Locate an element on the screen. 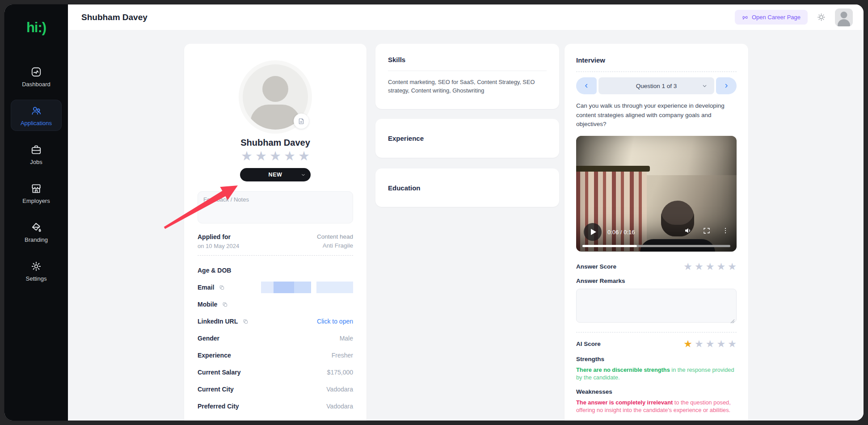  detail-row-current-city: Current City Vadodara is located at coordinates (275, 389).